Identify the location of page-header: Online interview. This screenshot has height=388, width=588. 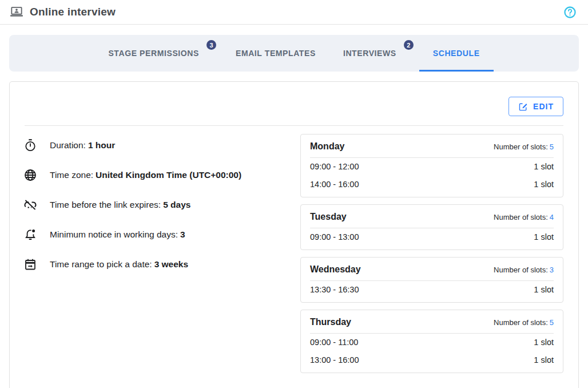
(294, 13).